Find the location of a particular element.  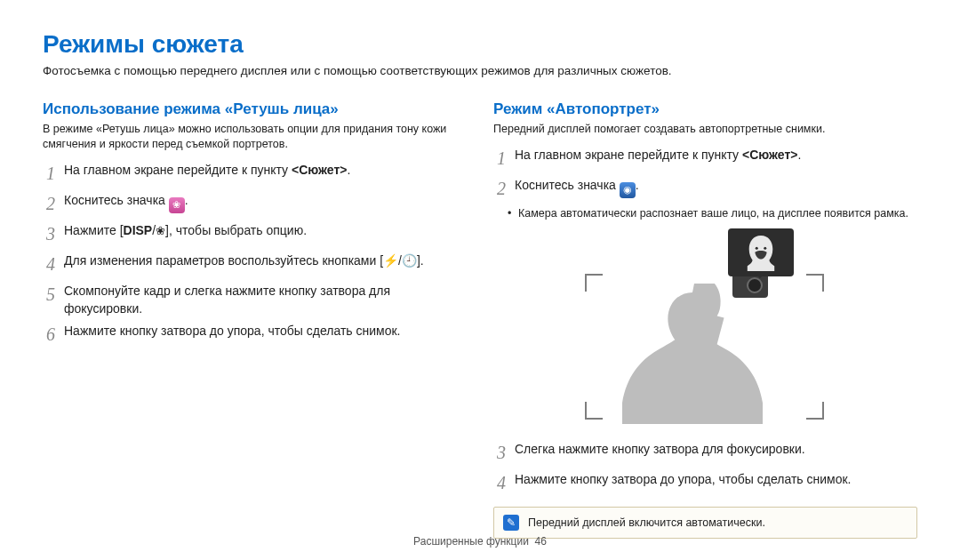

text: Нажмите [ is located at coordinates (94, 230).